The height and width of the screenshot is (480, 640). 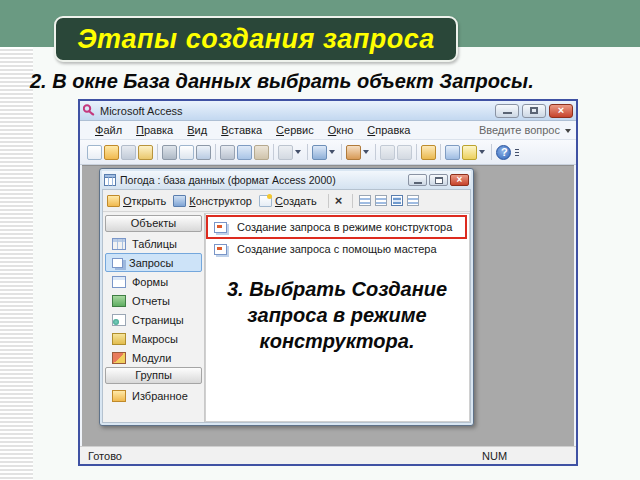 What do you see at coordinates (154, 338) in the screenshot?
I see `sidebar-item-macro: Макросы` at bounding box center [154, 338].